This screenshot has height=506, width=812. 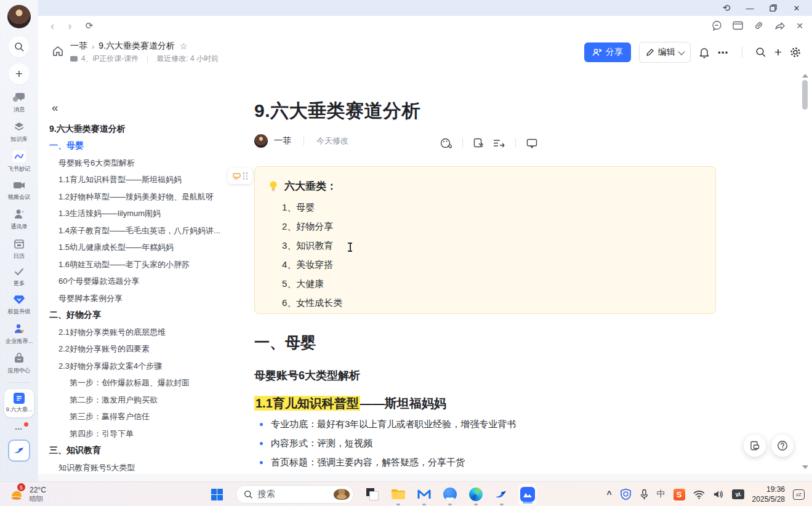 I want to click on forward-button: ›, so click(x=70, y=26).